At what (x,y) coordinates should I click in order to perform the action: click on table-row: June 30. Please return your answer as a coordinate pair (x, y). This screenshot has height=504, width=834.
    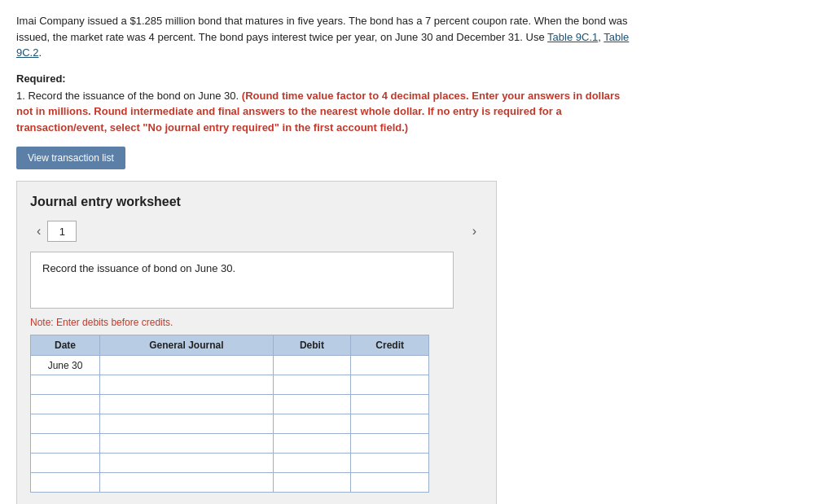
    Looking at the image, I should click on (230, 366).